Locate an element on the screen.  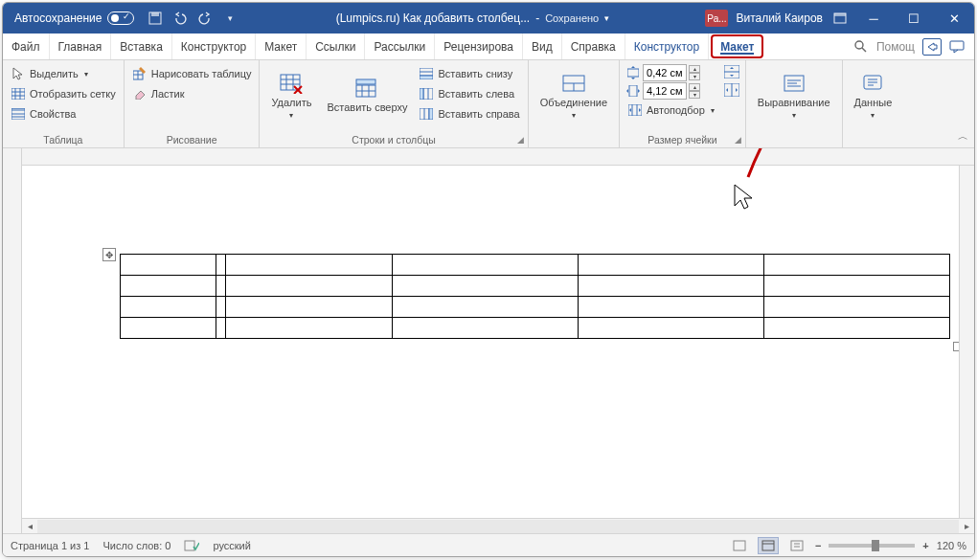
insert-below-label: Вставить снизу is located at coordinates (475, 74).